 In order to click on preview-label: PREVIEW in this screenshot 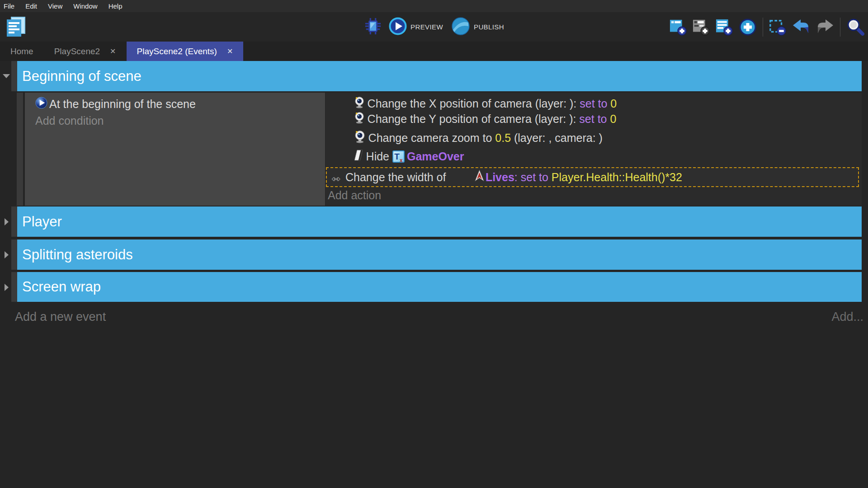, I will do `click(427, 27)`.